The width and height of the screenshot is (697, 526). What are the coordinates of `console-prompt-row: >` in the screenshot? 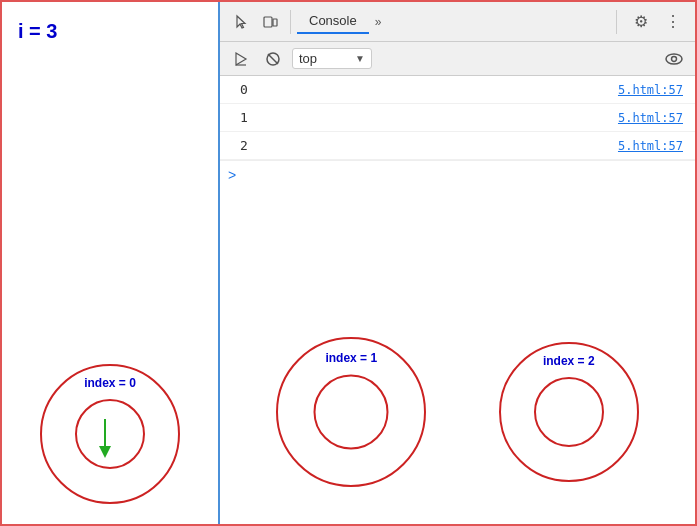 It's located at (458, 174).